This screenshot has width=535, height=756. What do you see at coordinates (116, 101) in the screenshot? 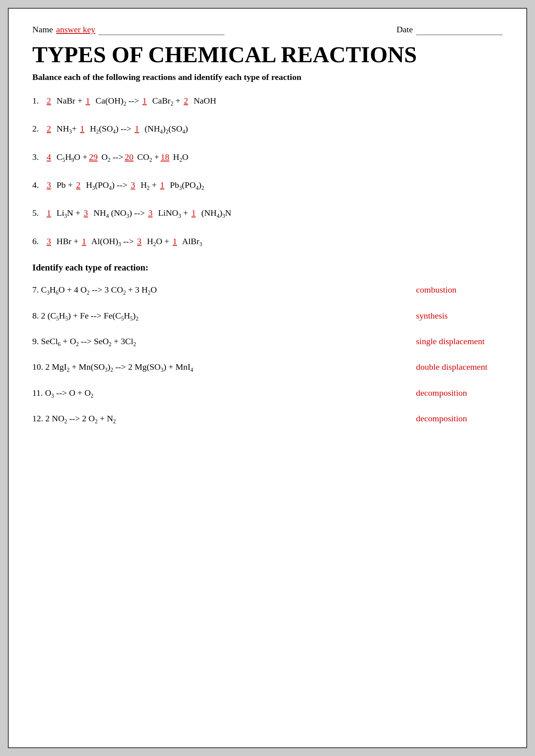
I see `p1-eq2: Ca(OH)2 -->` at bounding box center [116, 101].